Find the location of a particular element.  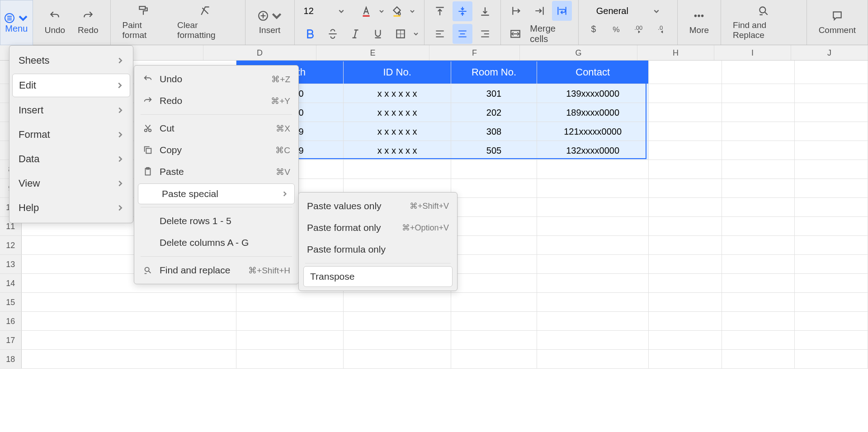

bold-button is located at coordinates (310, 34).